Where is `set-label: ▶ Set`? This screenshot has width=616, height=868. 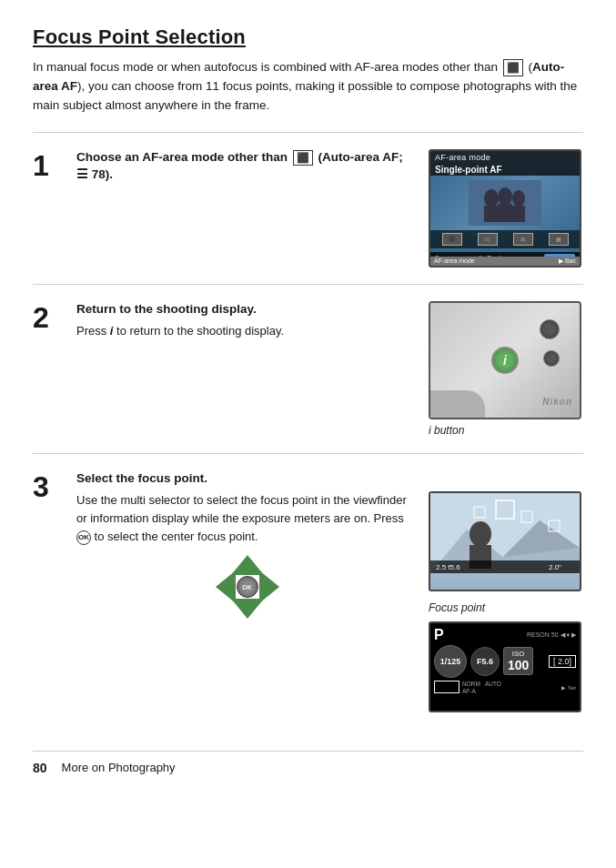 set-label: ▶ Set is located at coordinates (569, 688).